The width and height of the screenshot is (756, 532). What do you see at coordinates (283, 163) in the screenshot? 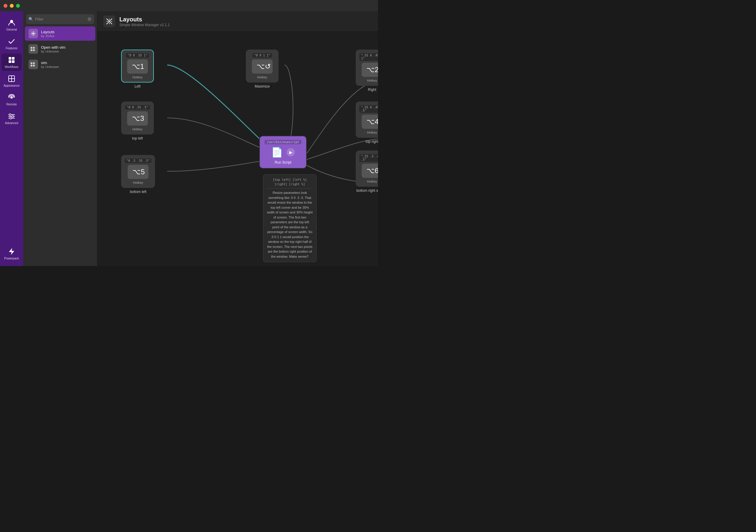
I see `run-script-label: Run Script` at bounding box center [283, 163].